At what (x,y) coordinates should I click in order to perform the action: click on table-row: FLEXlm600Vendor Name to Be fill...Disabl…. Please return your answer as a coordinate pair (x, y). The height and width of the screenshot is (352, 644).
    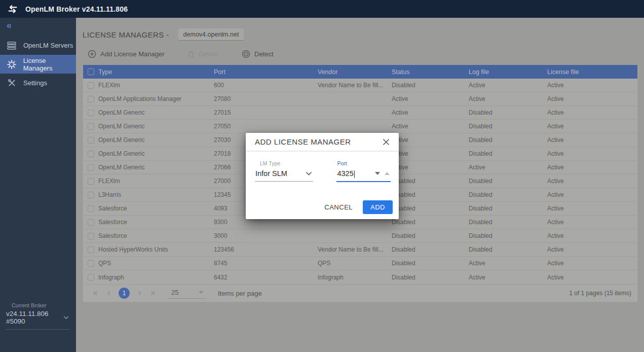
    Looking at the image, I should click on (360, 85).